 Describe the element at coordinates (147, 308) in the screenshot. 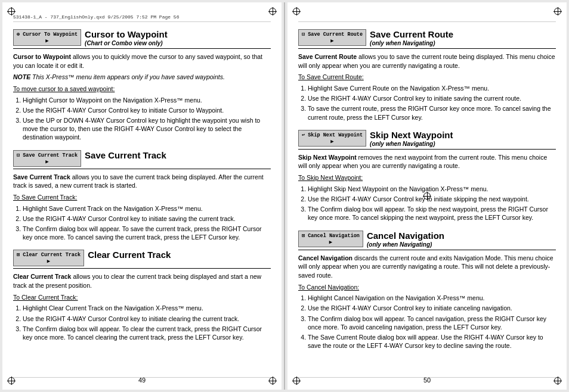

I see `step-item: Highlight Clear Current Track on the Nav…` at that location.